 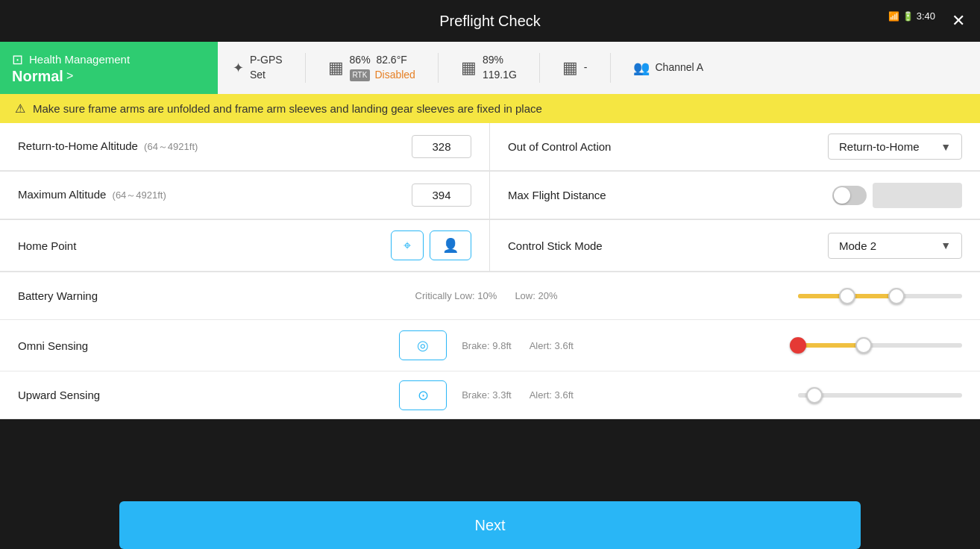 I want to click on upward-sensing-detail: Brake: 3.3ft Alert: 3.6ft, so click(x=518, y=395).